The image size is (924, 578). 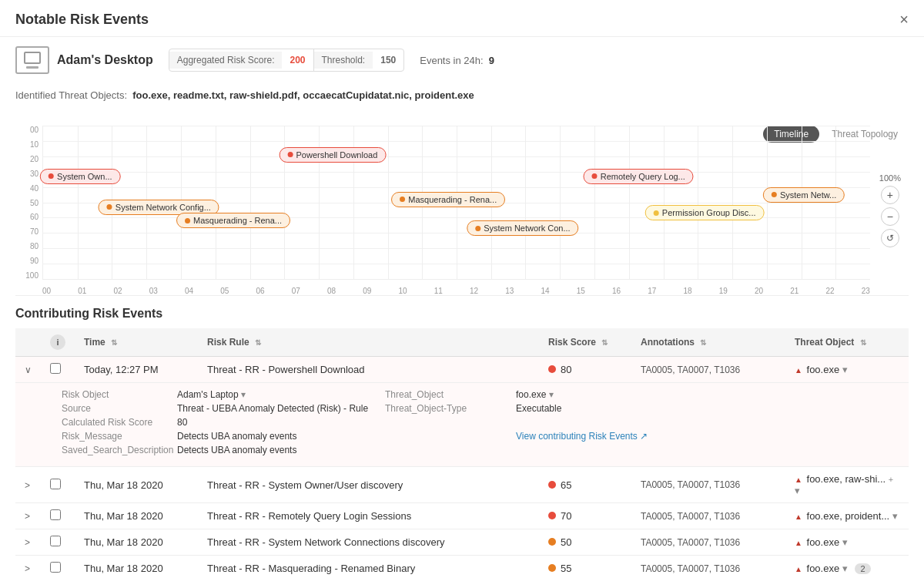 I want to click on view-contributing-link: View contributing Risk Events ↗, so click(x=705, y=436).